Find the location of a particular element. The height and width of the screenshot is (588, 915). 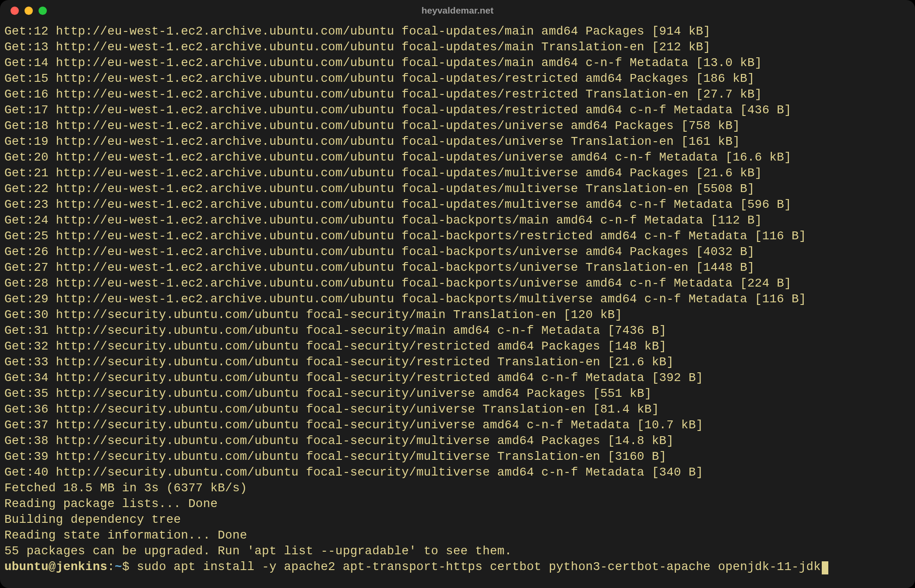

output-line: Get:18 http://eu-west-1.ec2.archive.ubun… is located at coordinates (458, 126).